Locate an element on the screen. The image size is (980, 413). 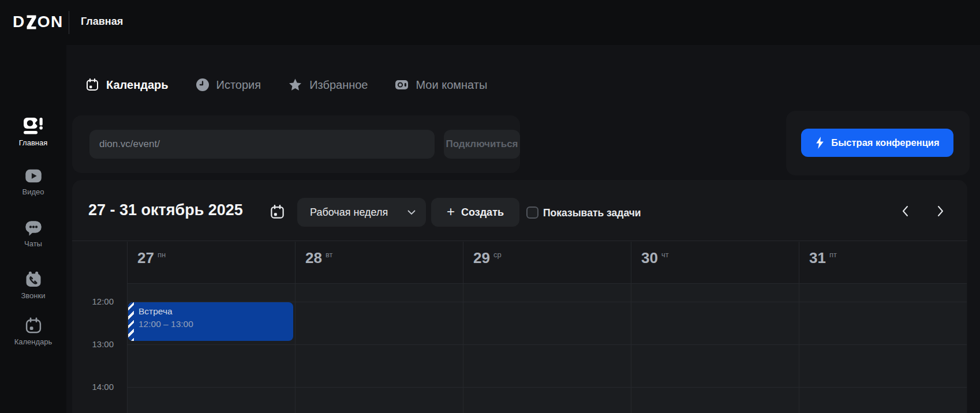
day-number: 30 is located at coordinates (650, 258).